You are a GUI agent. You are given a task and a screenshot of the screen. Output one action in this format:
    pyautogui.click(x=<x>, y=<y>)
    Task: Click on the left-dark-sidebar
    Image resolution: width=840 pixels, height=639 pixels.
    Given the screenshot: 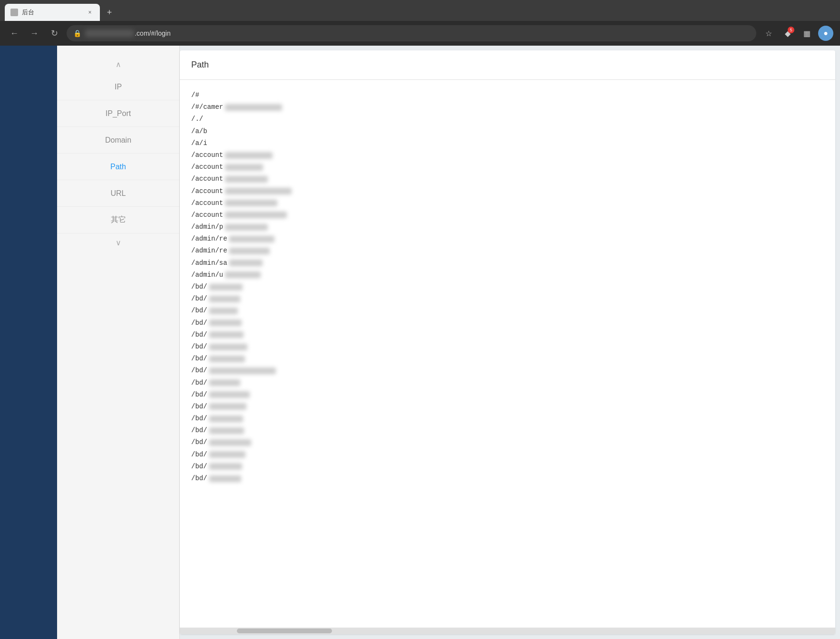 What is the action you would take?
    pyautogui.click(x=29, y=342)
    